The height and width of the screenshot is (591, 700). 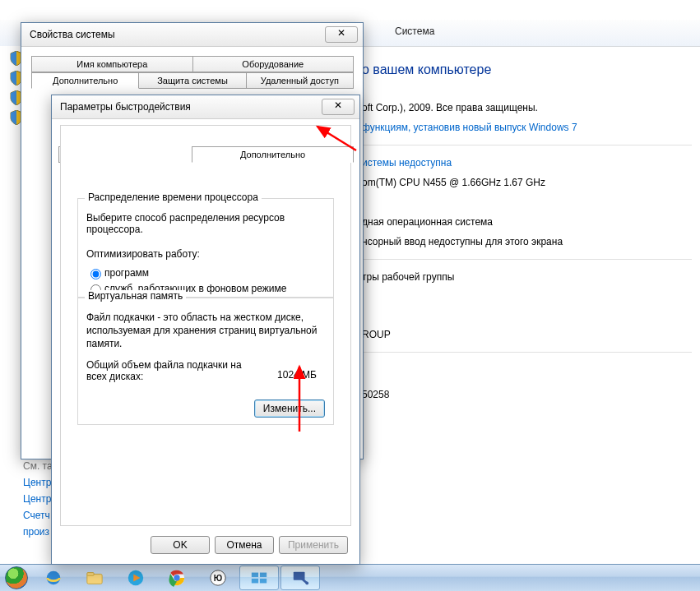 I want to click on dialog-title-text: Параметры быстродействия, so click(x=125, y=107).